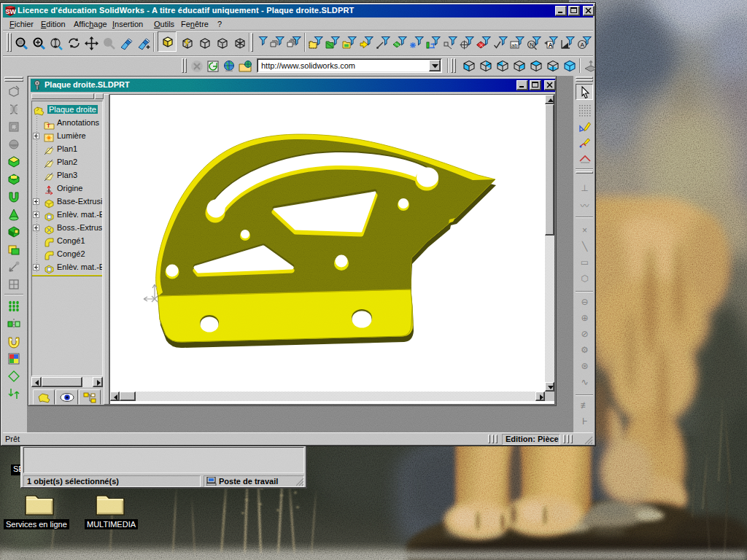 This screenshot has height=560, width=747. Describe the element at coordinates (532, 45) in the screenshot. I see `svg-text: N` at that location.